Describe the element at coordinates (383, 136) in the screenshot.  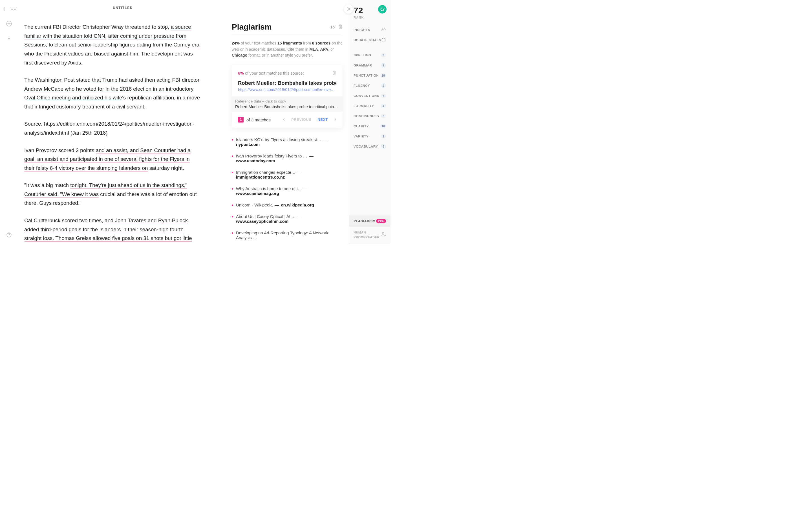
I see `stat-count-badge: 1` at that location.